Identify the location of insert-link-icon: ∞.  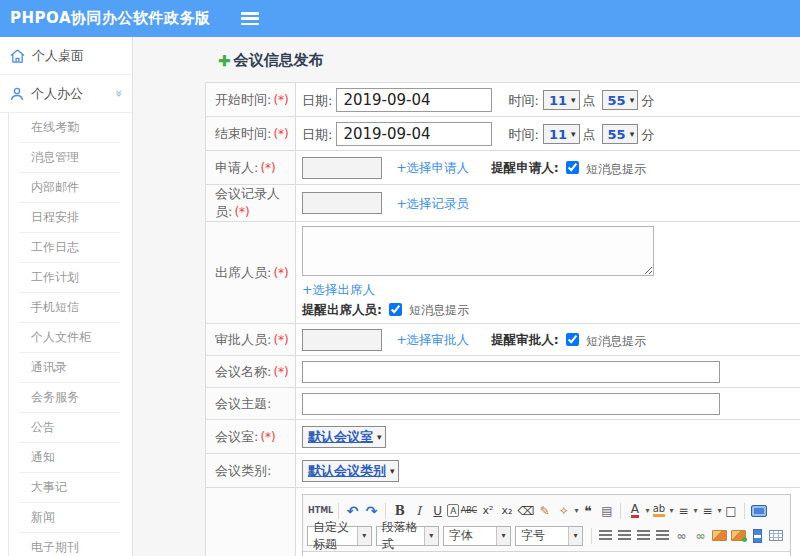
(682, 536).